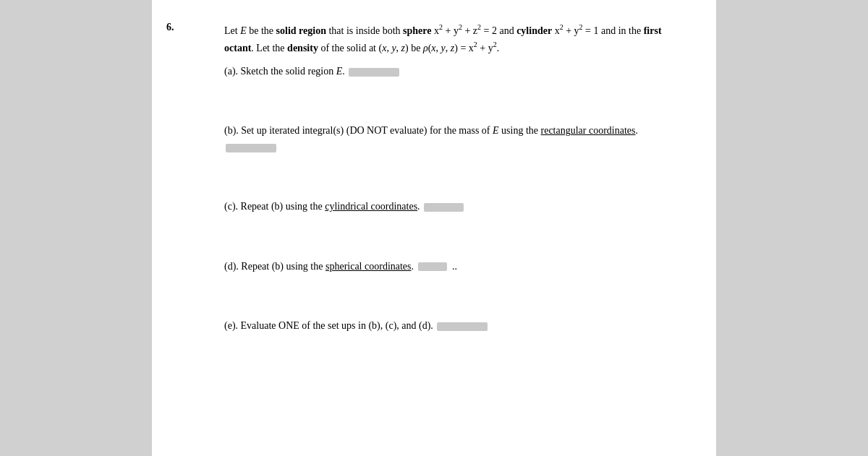  What do you see at coordinates (452, 207) in the screenshot?
I see `part-c: (c). Repeat (b) using the cylindrical co…` at bounding box center [452, 207].